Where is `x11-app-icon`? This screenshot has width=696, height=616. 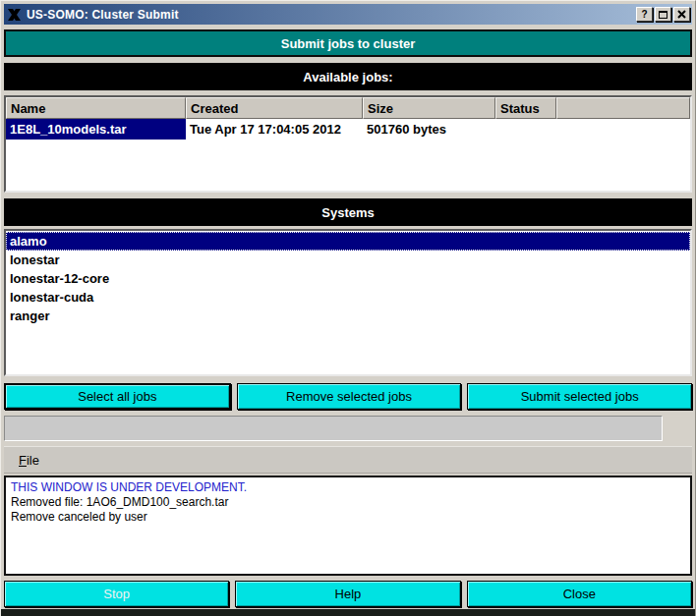 x11-app-icon is located at coordinates (14, 14).